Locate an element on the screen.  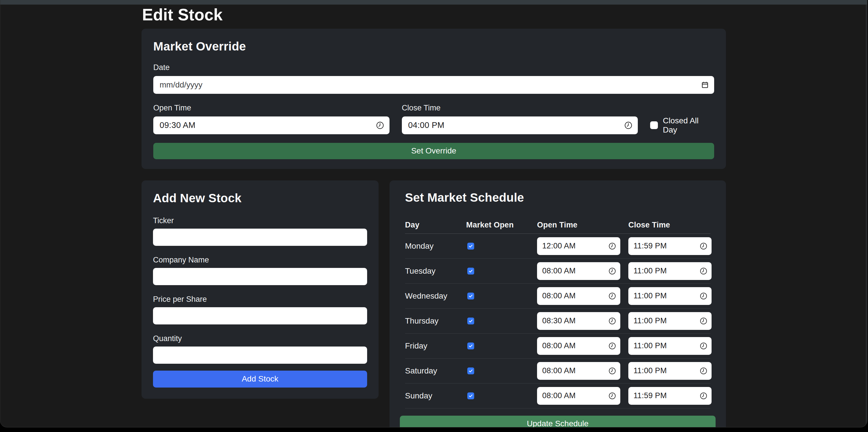
schedule-day-label: Tuesday is located at coordinates (435, 271).